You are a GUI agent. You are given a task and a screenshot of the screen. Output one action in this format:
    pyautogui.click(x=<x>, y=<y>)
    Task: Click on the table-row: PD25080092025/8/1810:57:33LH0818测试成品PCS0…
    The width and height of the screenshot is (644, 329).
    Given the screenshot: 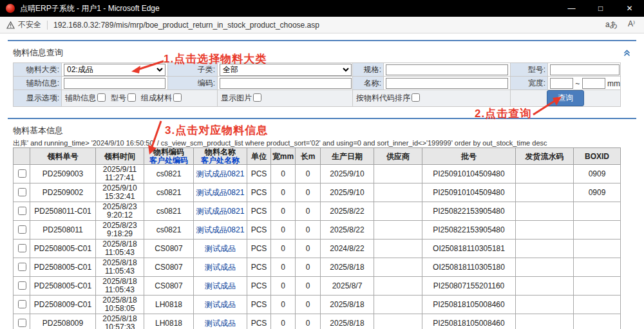 What is the action you would take?
    pyautogui.click(x=317, y=322)
    